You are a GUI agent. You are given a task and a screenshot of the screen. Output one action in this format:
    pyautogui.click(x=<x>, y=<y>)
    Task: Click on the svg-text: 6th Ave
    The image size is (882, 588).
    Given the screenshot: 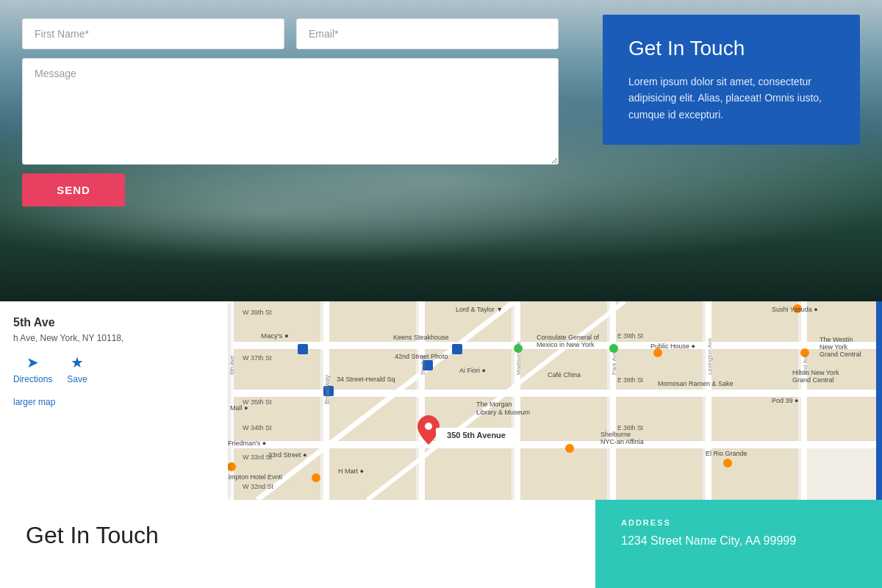 What is the action you would take?
    pyautogui.click(x=232, y=365)
    